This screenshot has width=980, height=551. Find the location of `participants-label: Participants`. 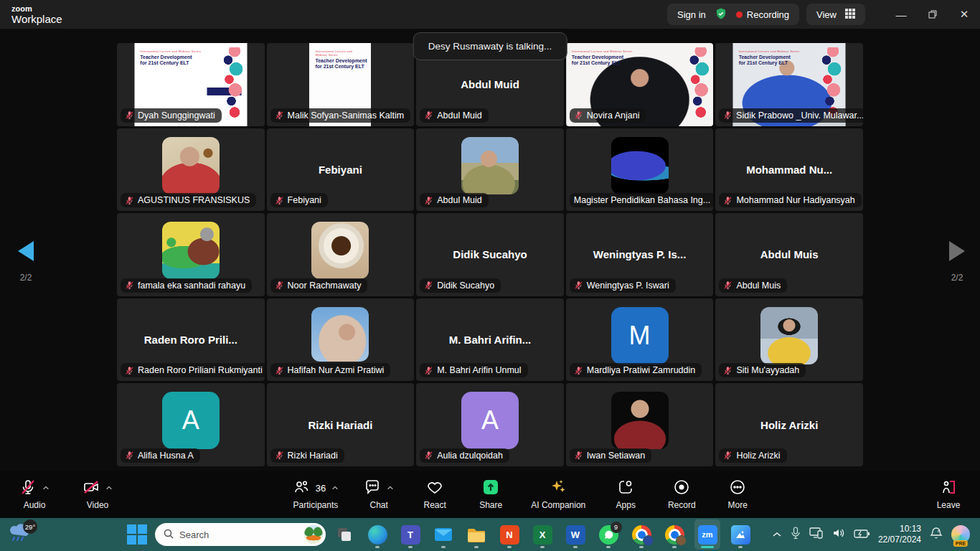

participants-label: Participants is located at coordinates (316, 505).